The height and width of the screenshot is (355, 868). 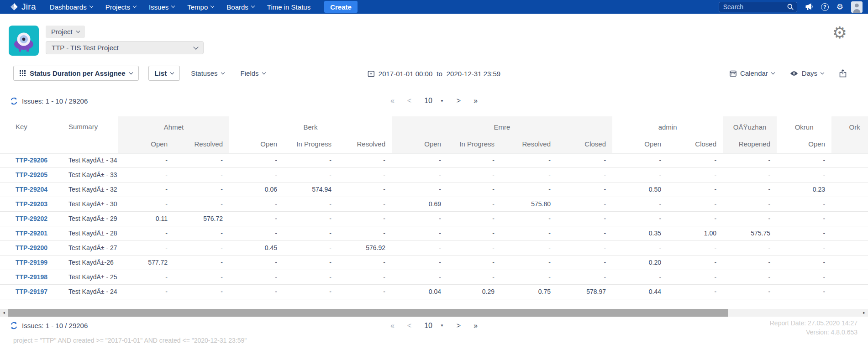 What do you see at coordinates (121, 7) in the screenshot?
I see `nav-item-projects: Projects` at bounding box center [121, 7].